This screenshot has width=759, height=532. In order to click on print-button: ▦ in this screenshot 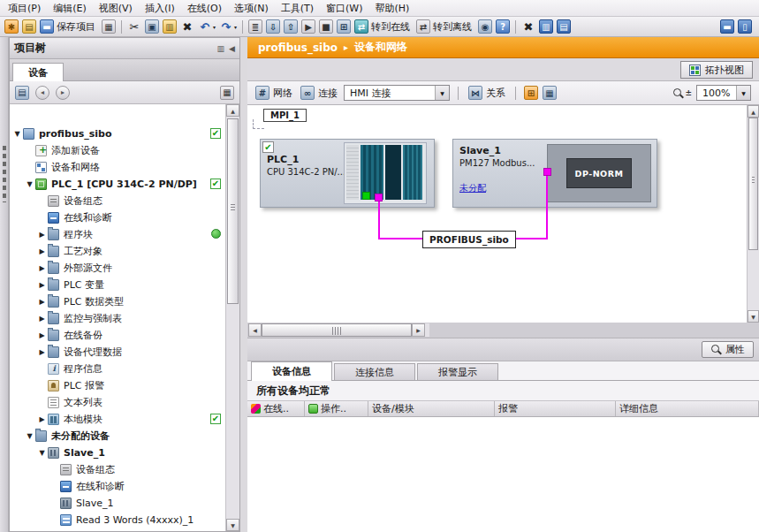, I will do `click(109, 27)`.